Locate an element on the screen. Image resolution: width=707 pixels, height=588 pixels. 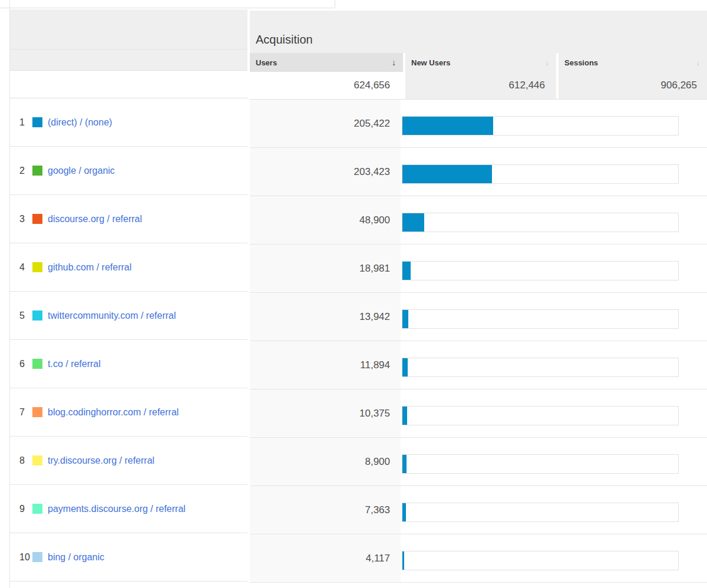
row-rank: 9 is located at coordinates (26, 509).